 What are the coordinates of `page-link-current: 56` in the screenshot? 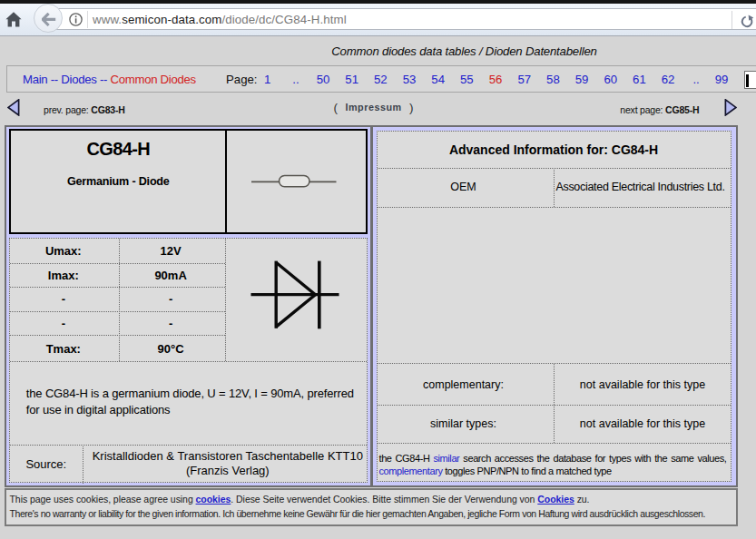 It's located at (496, 80).